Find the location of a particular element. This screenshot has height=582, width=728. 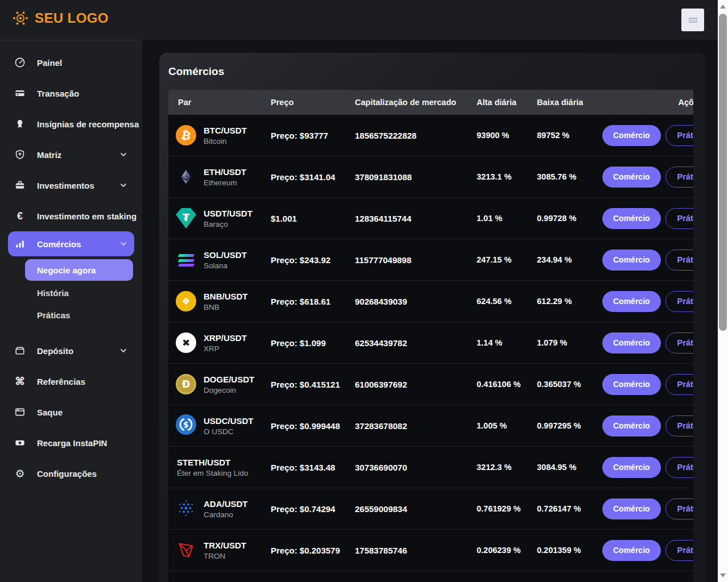

scrollbar-down-arrow-icon is located at coordinates (723, 575).